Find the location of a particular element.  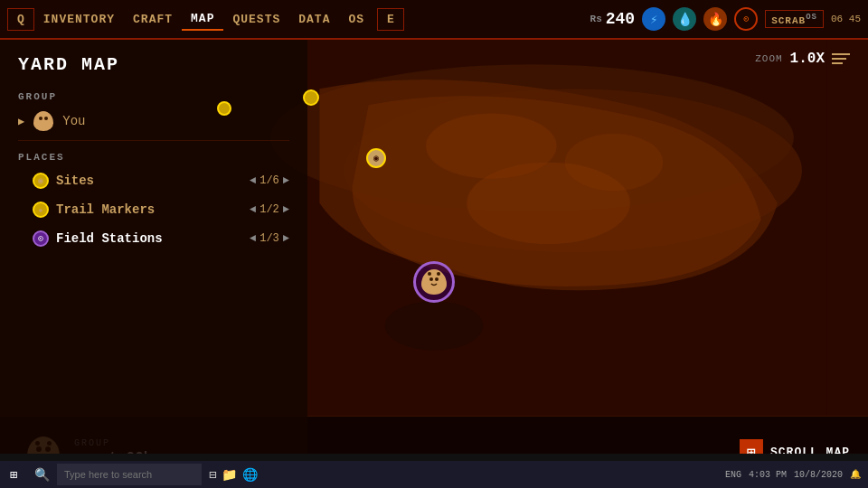

clock-display: 06 45 is located at coordinates (846, 19).